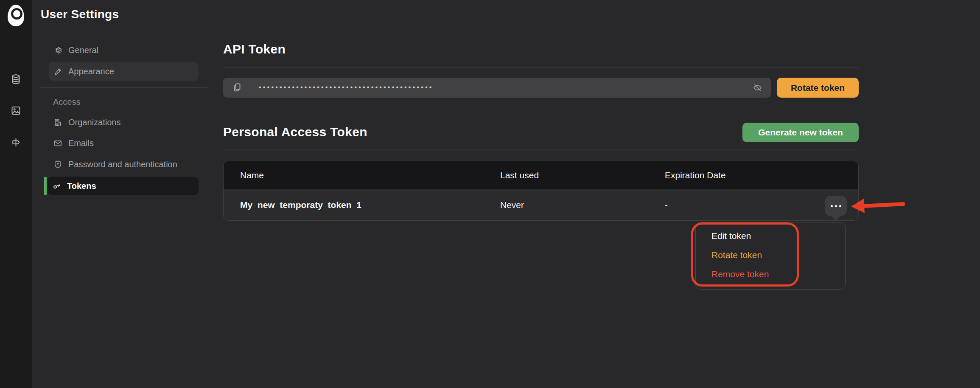 The width and height of the screenshot is (980, 388). What do you see at coordinates (770, 256) in the screenshot?
I see `row-actions-dropdown: Edit token Rotate token Remove token` at bounding box center [770, 256].